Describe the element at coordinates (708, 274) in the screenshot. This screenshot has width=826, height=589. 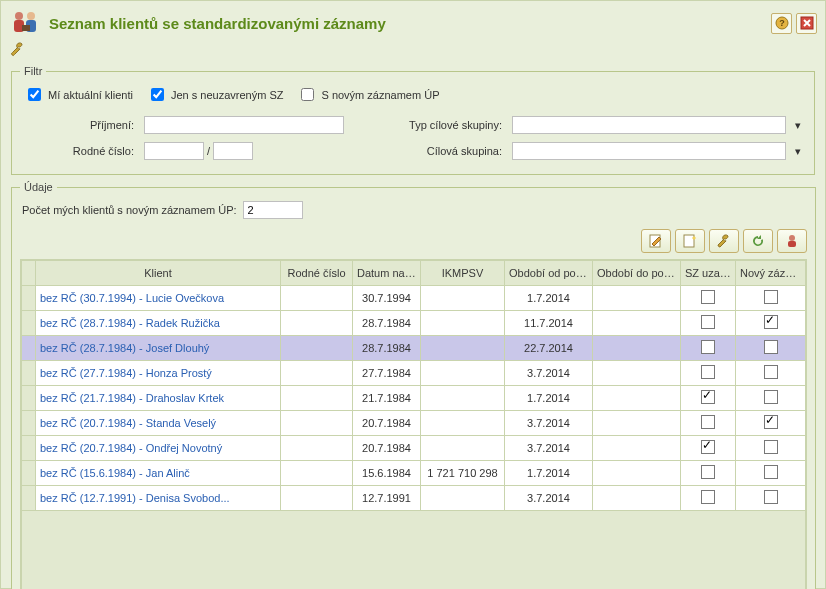
I see `col-closed: SZ uzavřen` at that location.